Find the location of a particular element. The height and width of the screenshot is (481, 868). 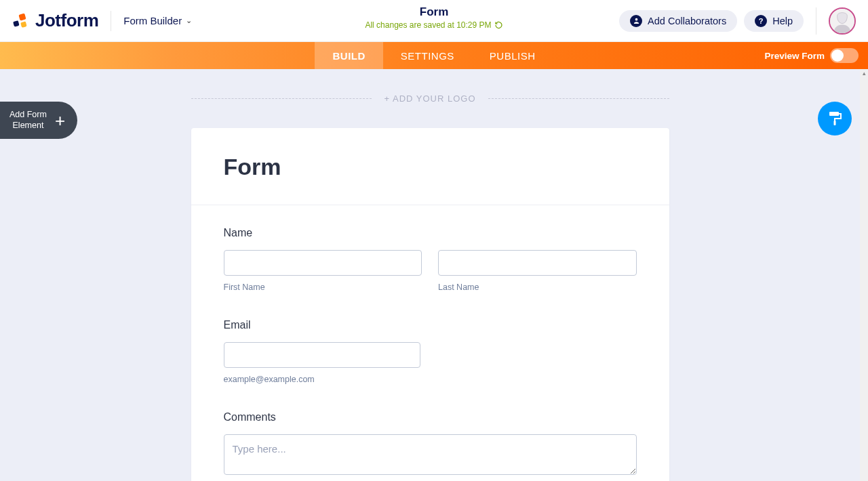

help-label: Help is located at coordinates (783, 21).